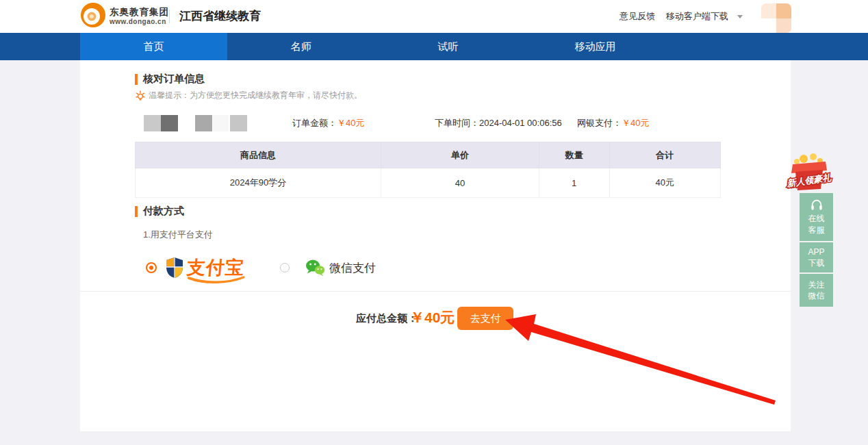 The image size is (868, 445). Describe the element at coordinates (574, 155) in the screenshot. I see `col-quantity: 数量` at that location.